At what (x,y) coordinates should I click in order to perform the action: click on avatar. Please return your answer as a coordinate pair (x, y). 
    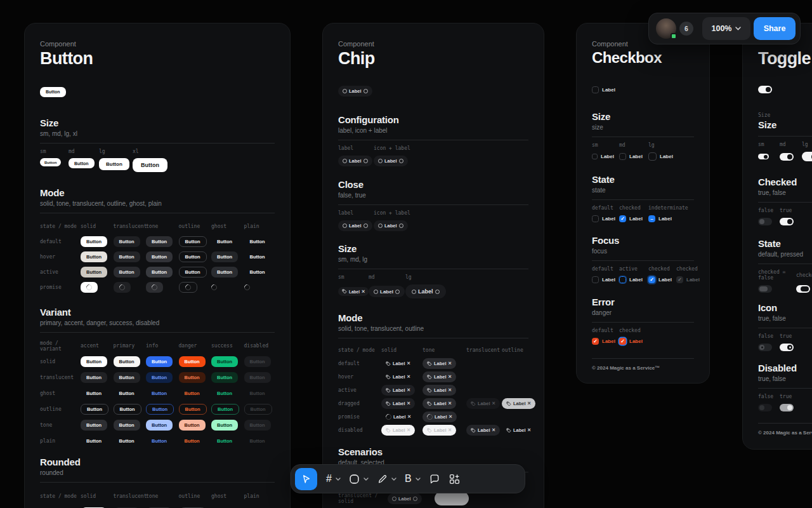
    Looking at the image, I should click on (666, 29).